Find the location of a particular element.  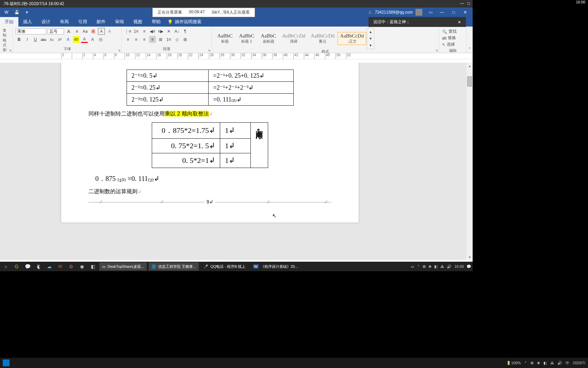

sort-icon: A↓ is located at coordinates (177, 31).